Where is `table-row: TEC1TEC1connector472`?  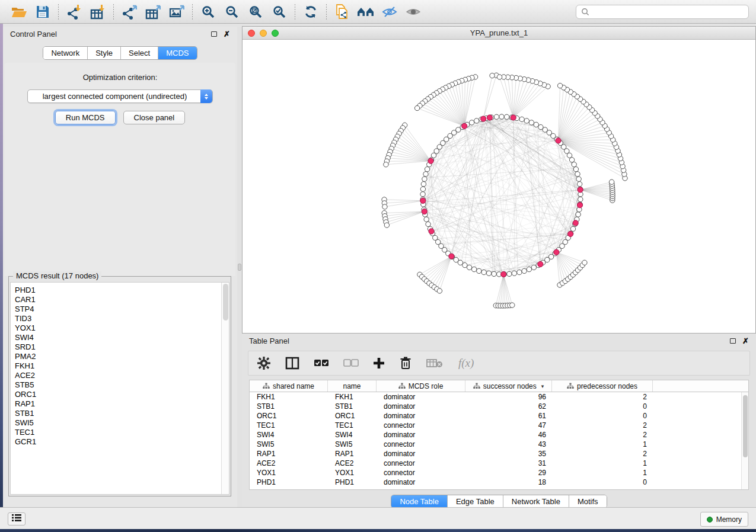 table-row: TEC1TEC1connector472 is located at coordinates (499, 425).